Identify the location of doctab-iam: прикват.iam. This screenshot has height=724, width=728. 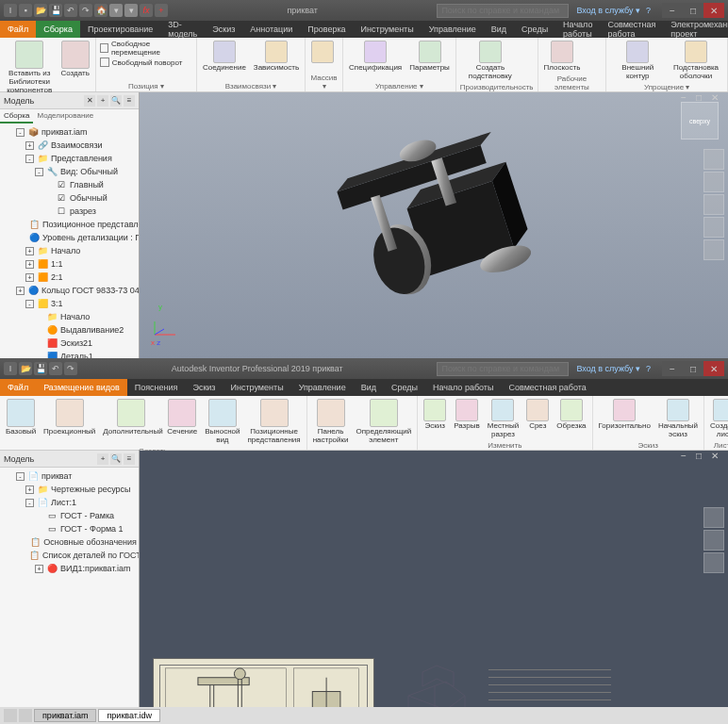
(65, 716).